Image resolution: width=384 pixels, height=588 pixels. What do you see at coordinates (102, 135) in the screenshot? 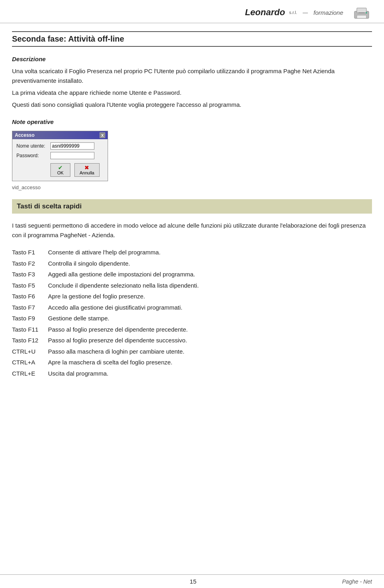
I see `dialog-close-icon: x` at bounding box center [102, 135].